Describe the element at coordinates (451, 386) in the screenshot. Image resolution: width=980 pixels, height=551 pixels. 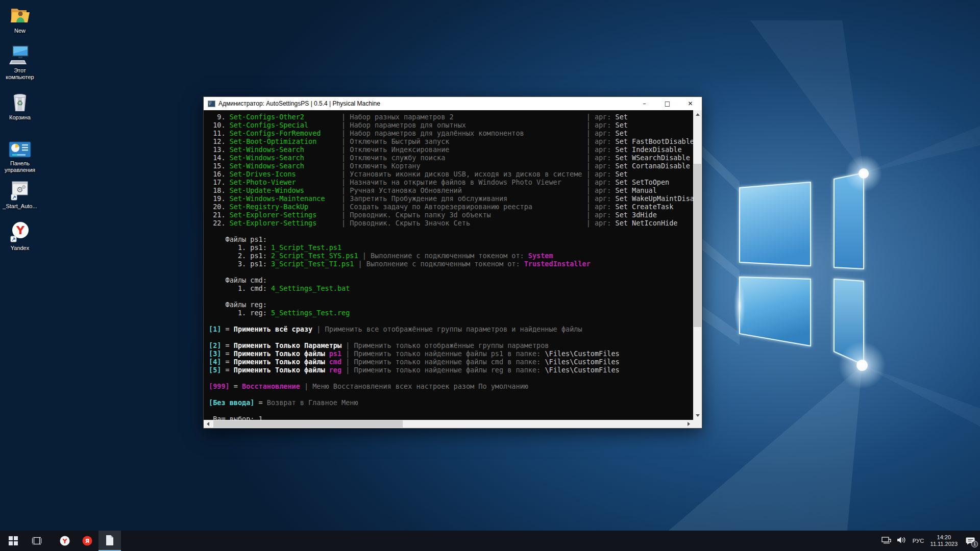
I see `console-line: [999] = Восстановление | Меню Восстановл…` at that location.